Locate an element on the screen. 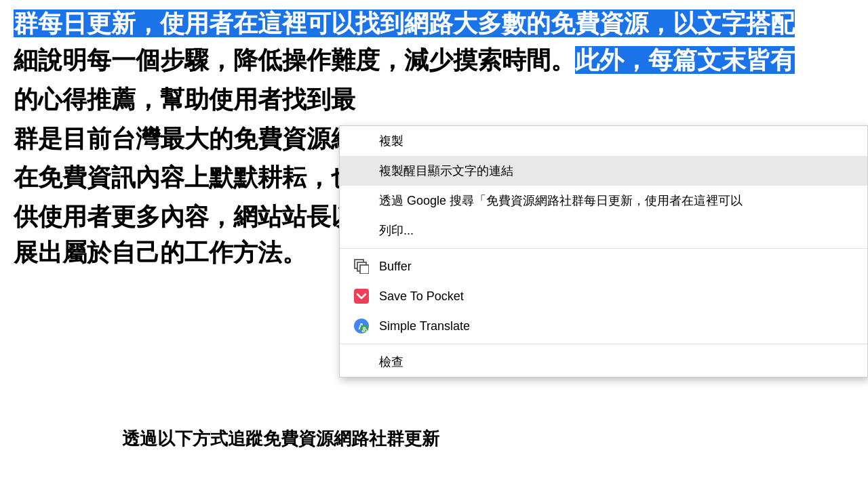 The image size is (868, 488). buffer-icon is located at coordinates (361, 266).